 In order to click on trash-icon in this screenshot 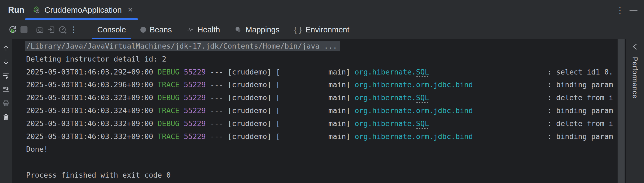, I will do `click(6, 117)`.